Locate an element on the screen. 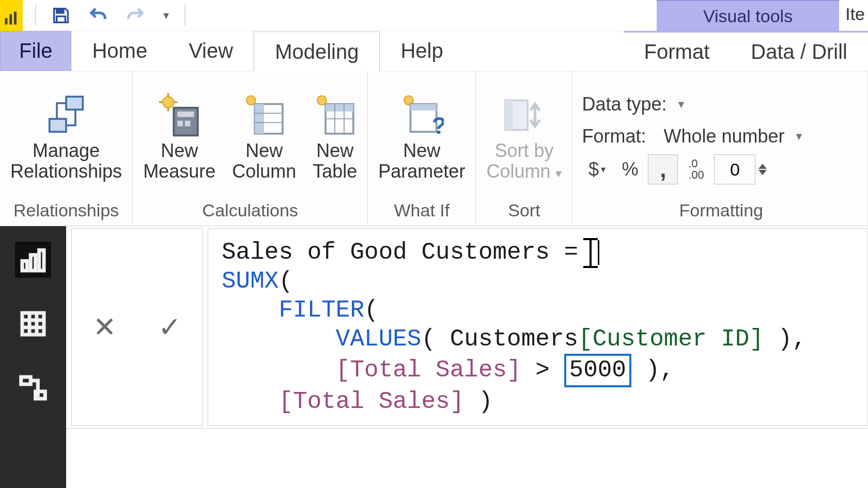 The image size is (868, 488). tab-view: View is located at coordinates (211, 51).